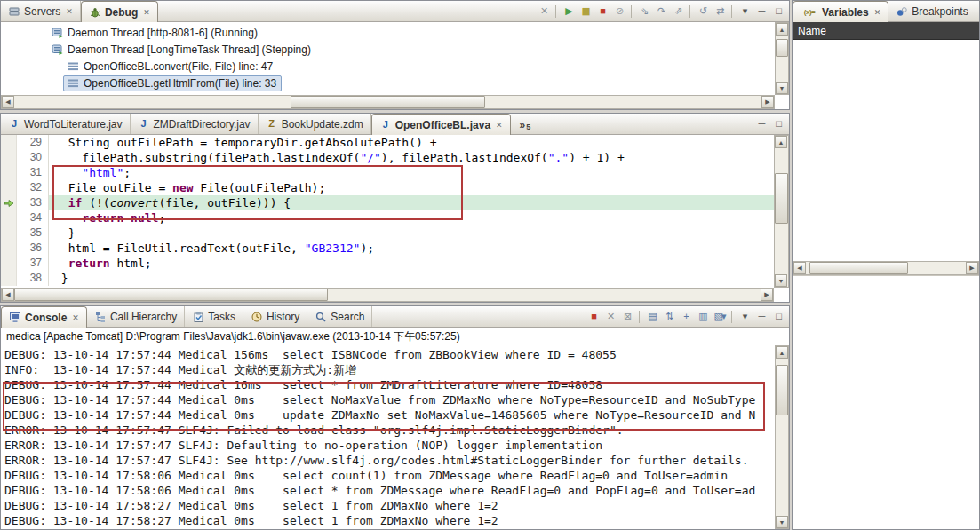 This screenshot has width=980, height=530. Describe the element at coordinates (661, 11) in the screenshot. I see `step-over-icon: ↷` at that location.